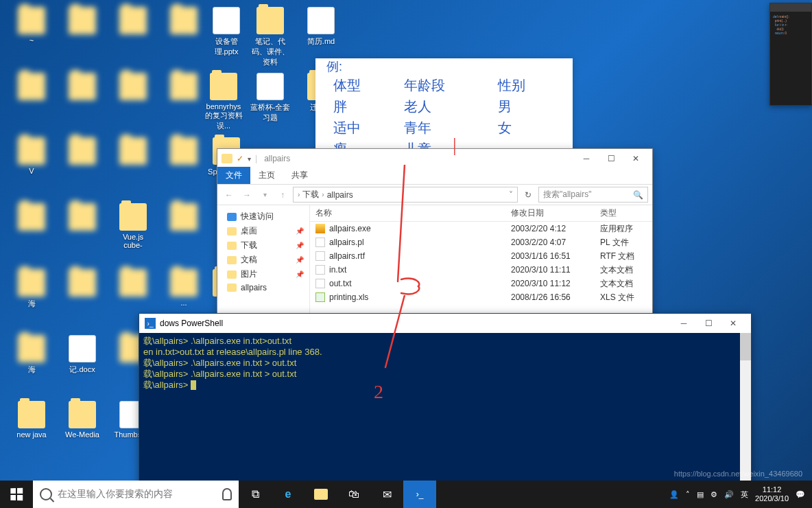 The image size is (812, 508). I want to click on powershell-titlebar: ›_ dows PowerShell ─ ☐ ✕, so click(445, 323).